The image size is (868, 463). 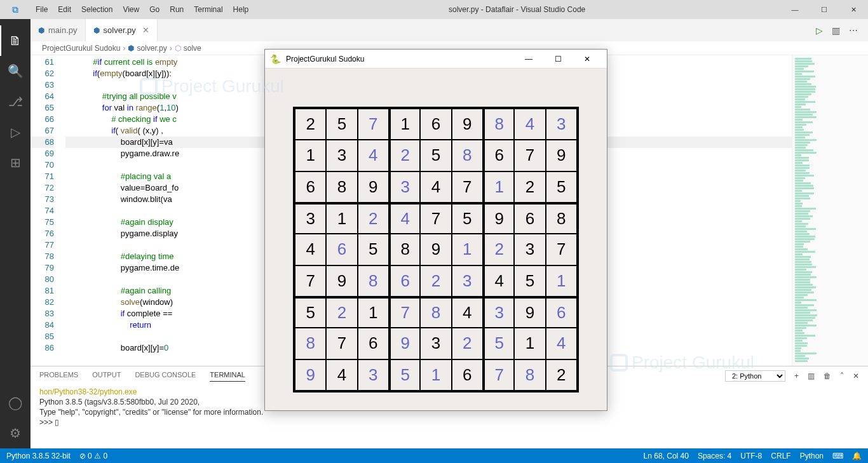 What do you see at coordinates (97, 30) in the screenshot?
I see `python-icon: ⬢` at bounding box center [97, 30].